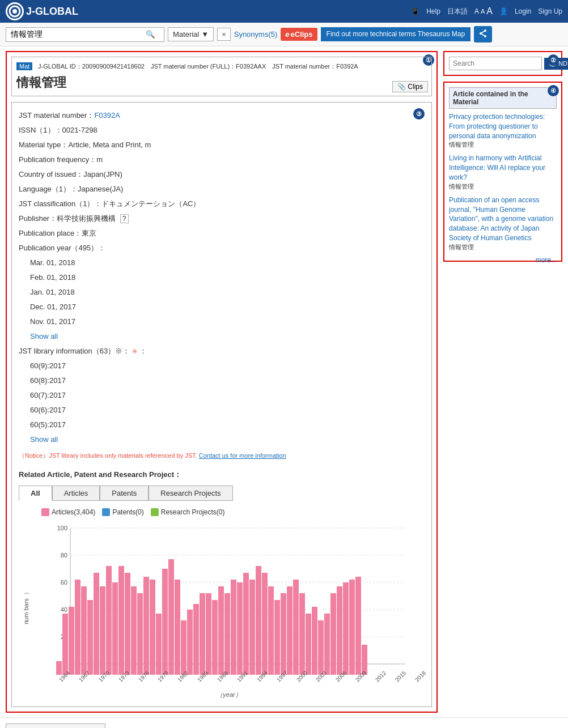 The image size is (568, 728). Describe the element at coordinates (302, 34) in the screenshot. I see `eclips-label: eClips` at that location.